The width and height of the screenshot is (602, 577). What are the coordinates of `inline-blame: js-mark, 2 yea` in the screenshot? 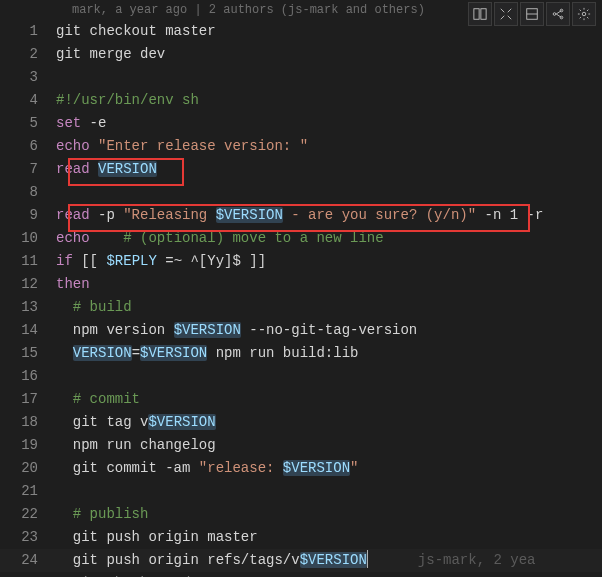 It's located at (452, 560).